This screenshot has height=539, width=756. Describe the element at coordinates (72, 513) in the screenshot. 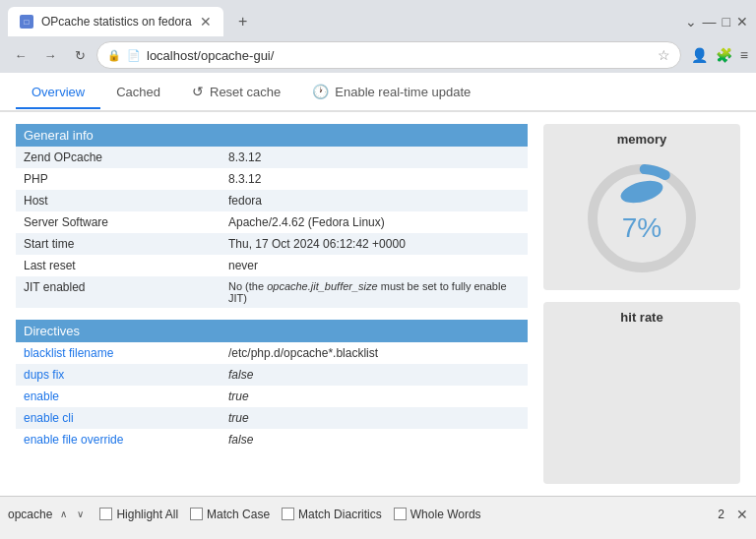

I see `find-navigation: ∧ ∨` at that location.